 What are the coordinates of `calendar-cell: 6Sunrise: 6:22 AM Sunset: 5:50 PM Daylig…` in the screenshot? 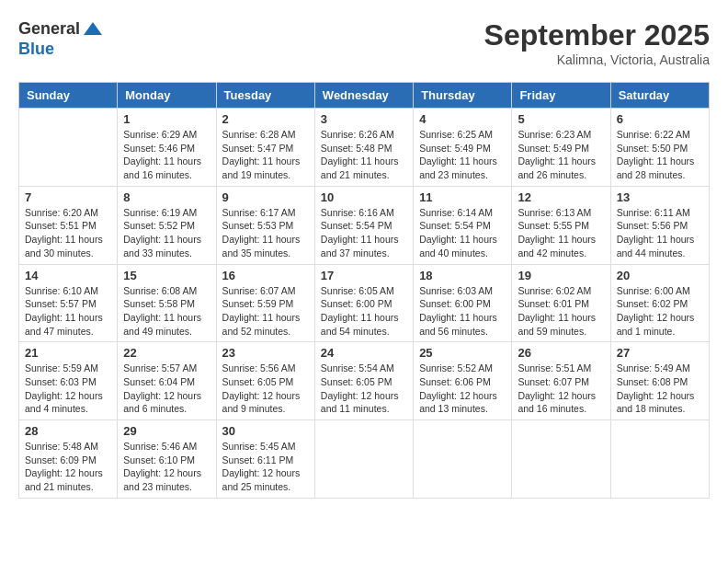 It's located at (660, 147).